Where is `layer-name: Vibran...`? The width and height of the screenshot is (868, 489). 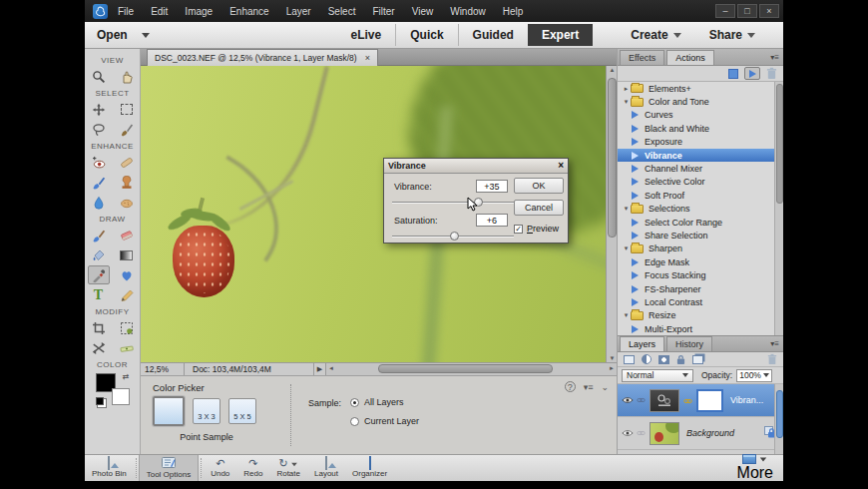 layer-name: Vibran... is located at coordinates (746, 400).